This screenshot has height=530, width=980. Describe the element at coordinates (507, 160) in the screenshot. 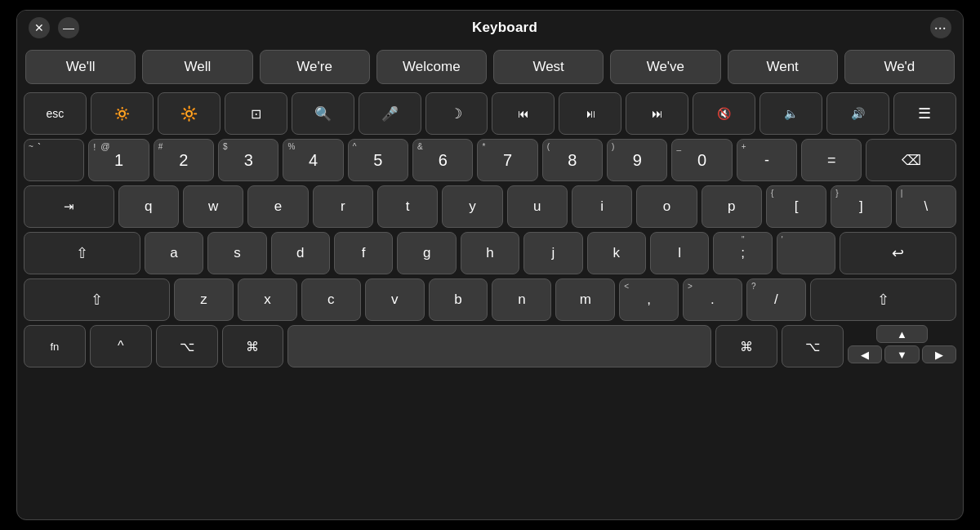

I see `7-key: * 7` at that location.